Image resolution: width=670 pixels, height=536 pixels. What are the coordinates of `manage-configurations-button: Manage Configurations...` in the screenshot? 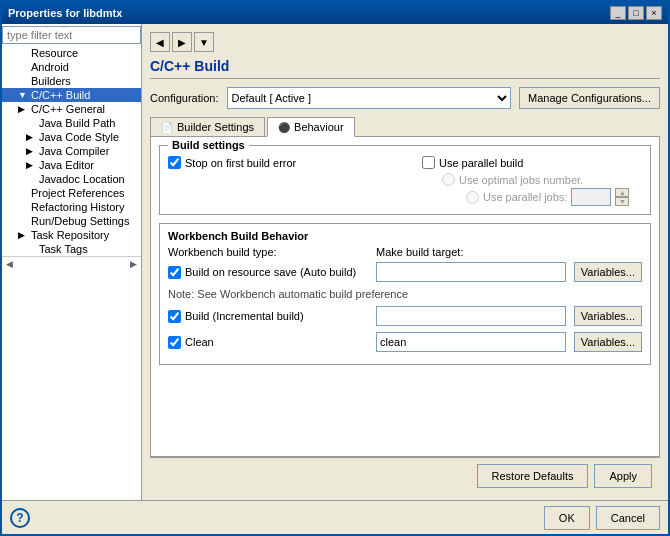 It's located at (590, 98).